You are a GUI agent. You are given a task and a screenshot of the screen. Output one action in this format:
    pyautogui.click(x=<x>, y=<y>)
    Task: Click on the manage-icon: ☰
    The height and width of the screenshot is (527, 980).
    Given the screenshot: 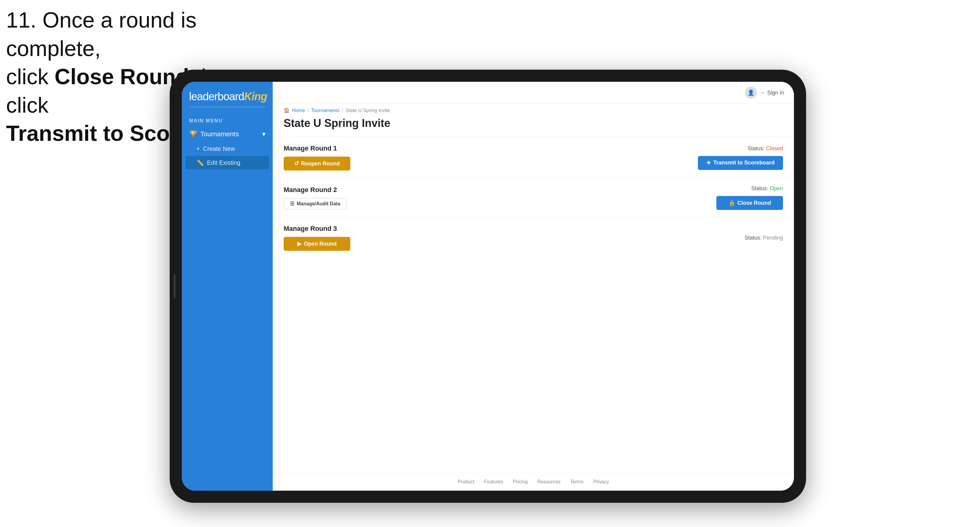 What is the action you would take?
    pyautogui.click(x=292, y=204)
    